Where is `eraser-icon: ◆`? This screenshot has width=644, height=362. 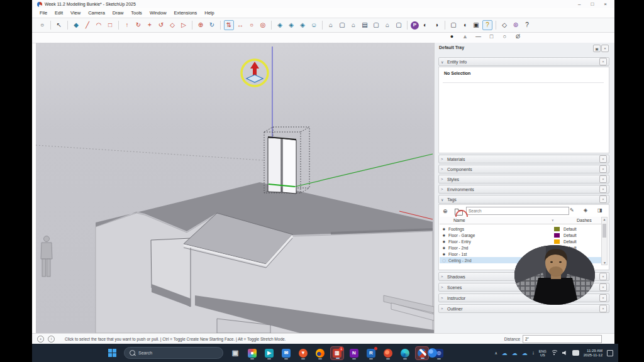 eraser-icon: ◆ is located at coordinates (76, 25).